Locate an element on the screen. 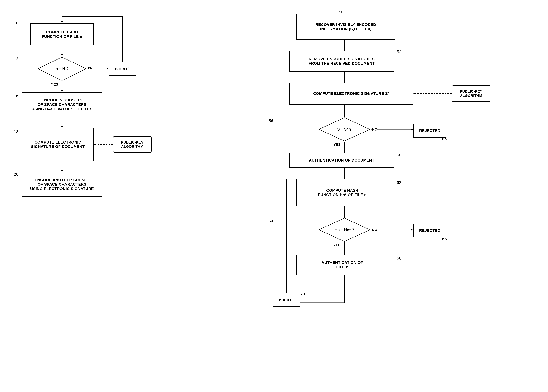 The image size is (548, 392). box-remove: REMOVE ENCODED SIGNATURE S FROM THE RECE… is located at coordinates (342, 61).